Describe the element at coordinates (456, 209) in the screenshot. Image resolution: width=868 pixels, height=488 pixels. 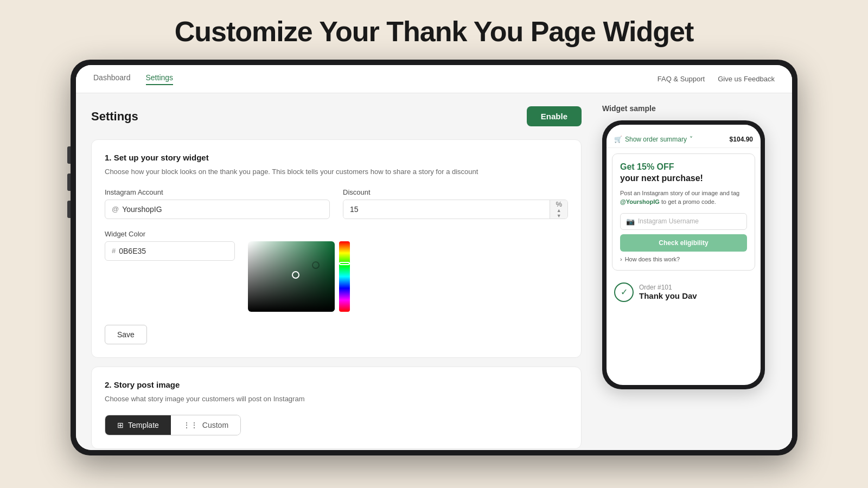
I see `discount-input-wrapper: % ▲ ▼` at that location.